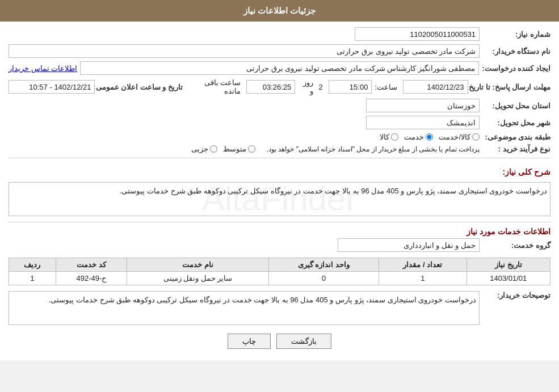  I want to click on page-title: جزئیات اطلاعات نیاز, so click(279, 10).